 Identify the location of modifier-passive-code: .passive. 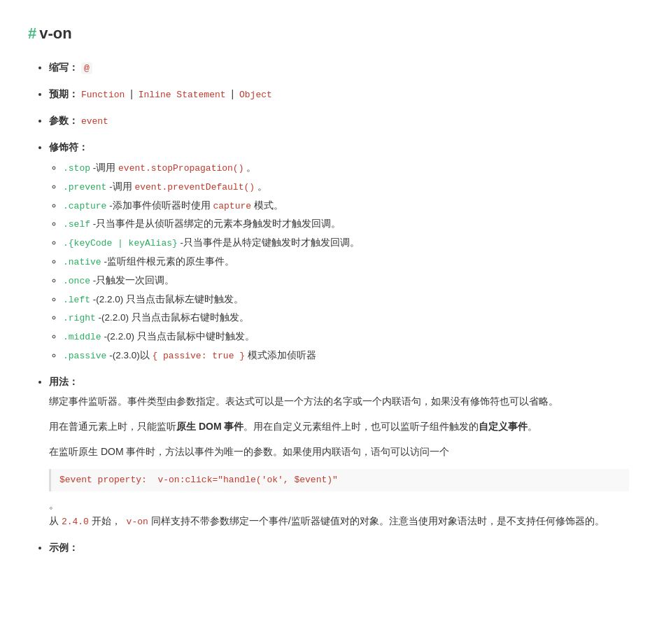
(85, 356).